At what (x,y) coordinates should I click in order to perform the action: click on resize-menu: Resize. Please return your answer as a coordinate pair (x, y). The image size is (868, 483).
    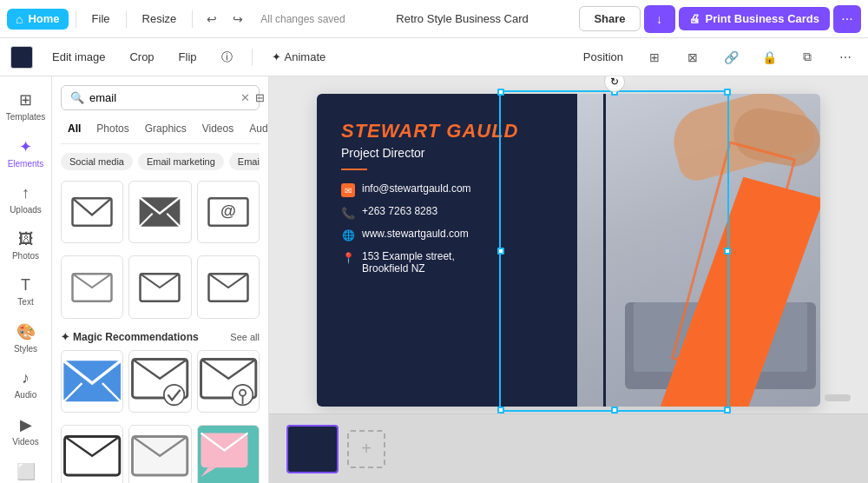
    Looking at the image, I should click on (160, 19).